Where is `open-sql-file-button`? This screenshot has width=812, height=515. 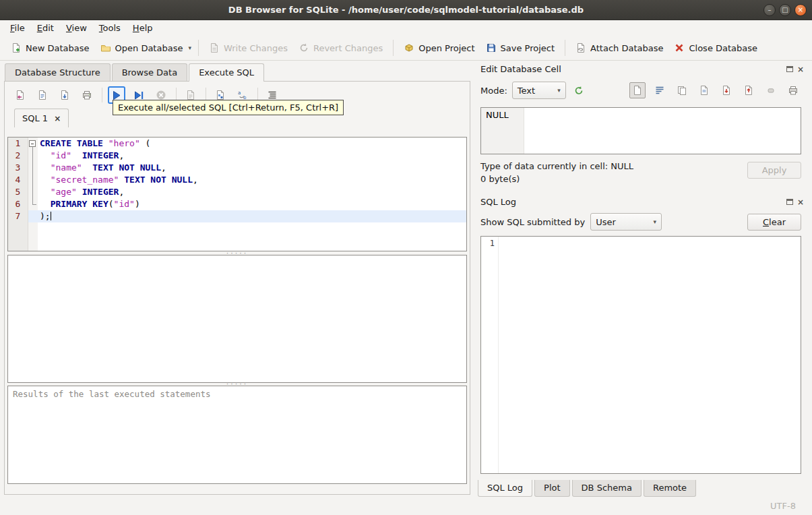 open-sql-file-button is located at coordinates (20, 95).